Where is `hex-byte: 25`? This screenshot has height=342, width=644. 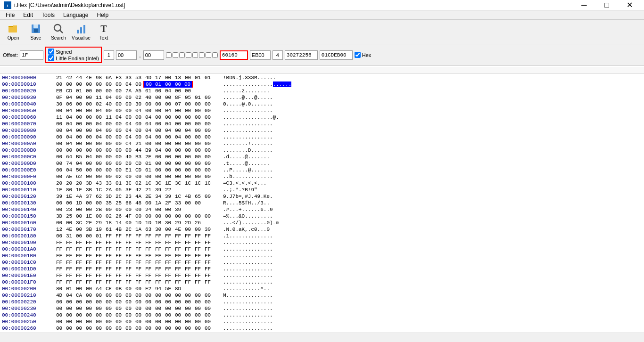 hex-byte: 25 is located at coordinates (119, 203).